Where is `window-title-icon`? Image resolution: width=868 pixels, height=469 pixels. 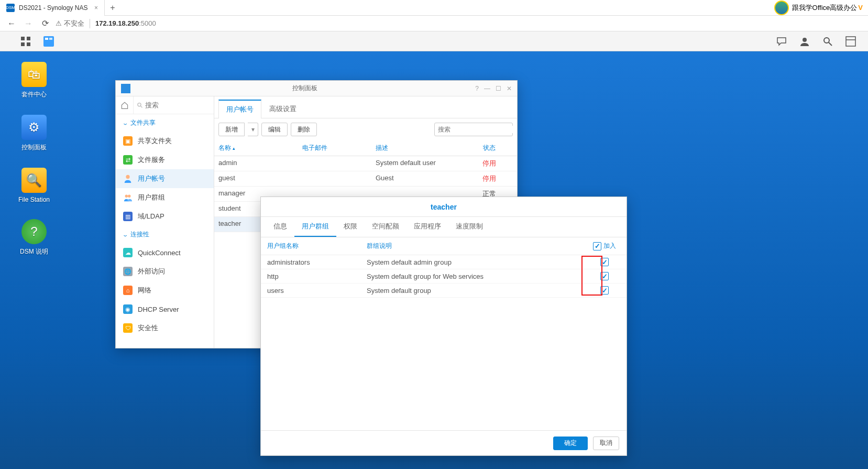 window-title-icon is located at coordinates (126, 89).